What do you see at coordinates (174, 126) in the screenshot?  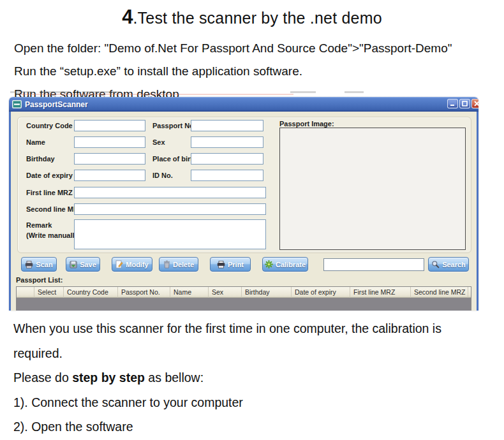 I see `passport-no-label: Passport No.` at bounding box center [174, 126].